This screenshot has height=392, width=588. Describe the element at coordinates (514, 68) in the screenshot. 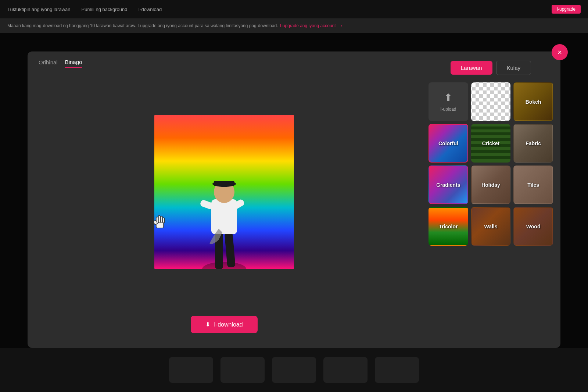

I see `toggle-kulay: Kulay` at that location.